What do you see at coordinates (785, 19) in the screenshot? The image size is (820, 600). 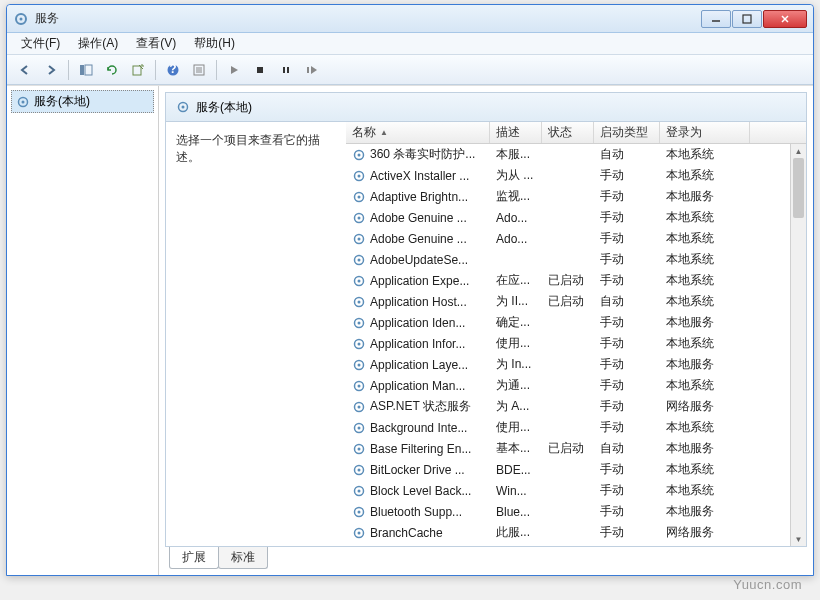 I see `close-button` at bounding box center [785, 19].